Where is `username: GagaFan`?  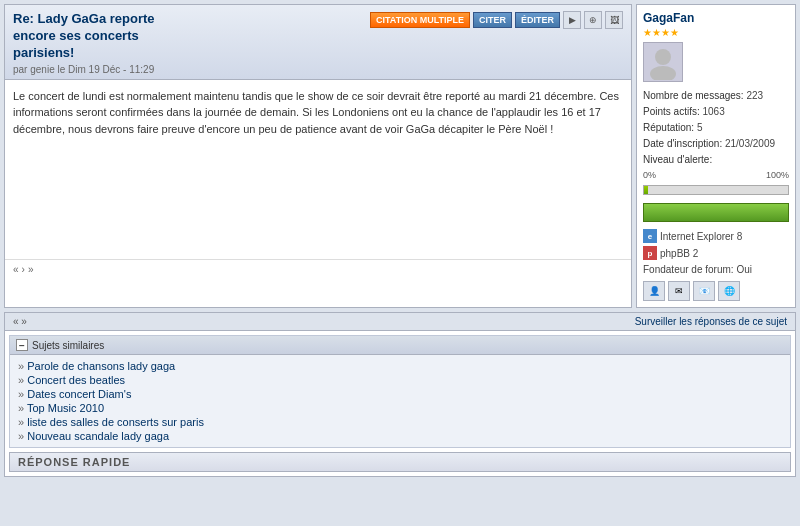 username: GagaFan is located at coordinates (716, 18).